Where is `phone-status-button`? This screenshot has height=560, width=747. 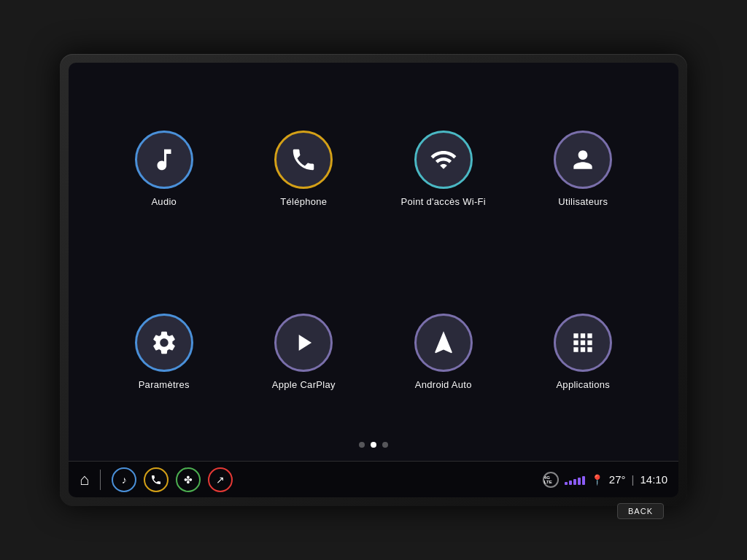
phone-status-button is located at coordinates (156, 480).